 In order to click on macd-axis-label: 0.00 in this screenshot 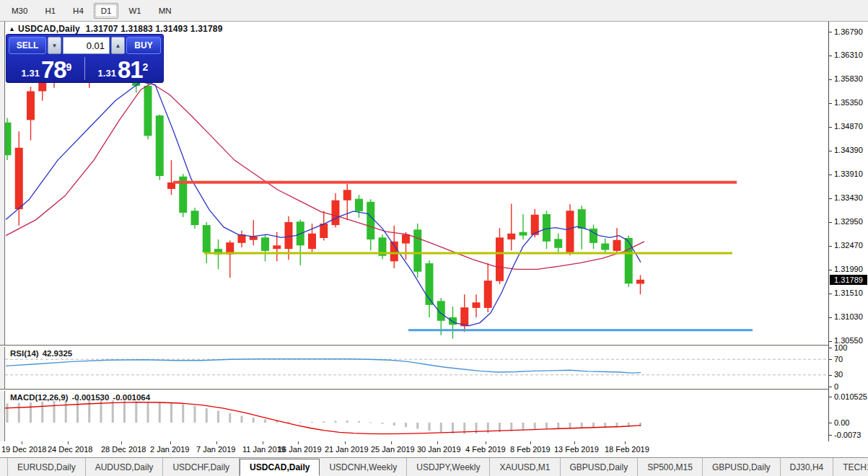, I will do `click(841, 423)`.